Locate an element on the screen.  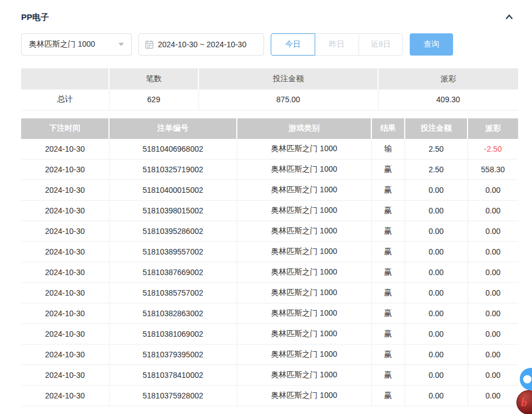
calendar-icon is located at coordinates (149, 44).